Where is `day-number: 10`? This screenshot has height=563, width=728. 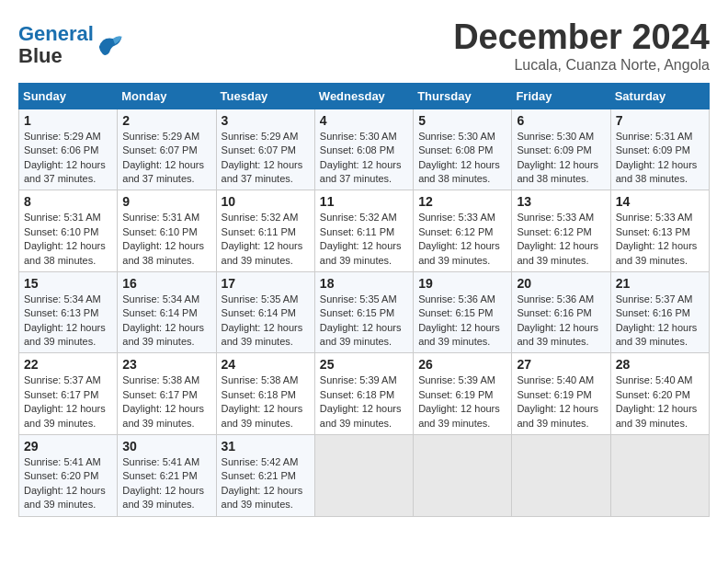
day-number: 10 is located at coordinates (266, 201).